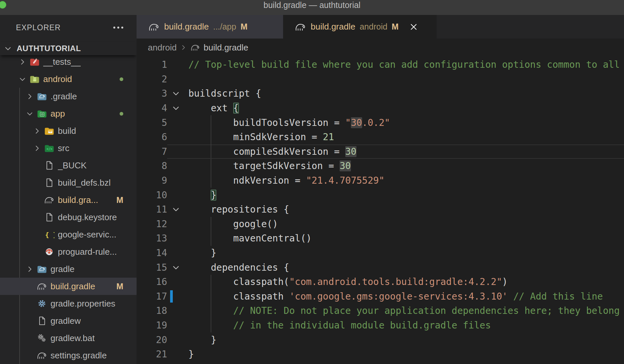 This screenshot has height=364, width=624. What do you see at coordinates (66, 321) in the screenshot?
I see `tree-item-label: gradlew` at bounding box center [66, 321].